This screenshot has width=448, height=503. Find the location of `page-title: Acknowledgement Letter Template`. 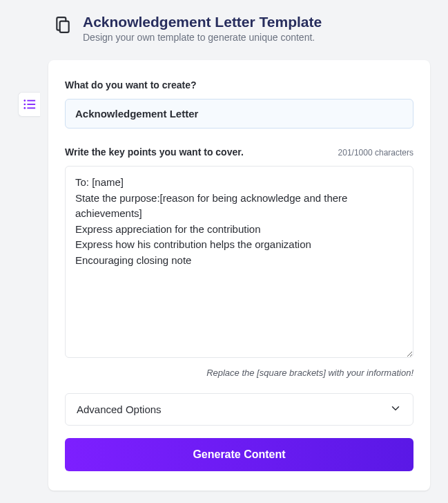

page-title: Acknowledgement Letter Template is located at coordinates (202, 22).